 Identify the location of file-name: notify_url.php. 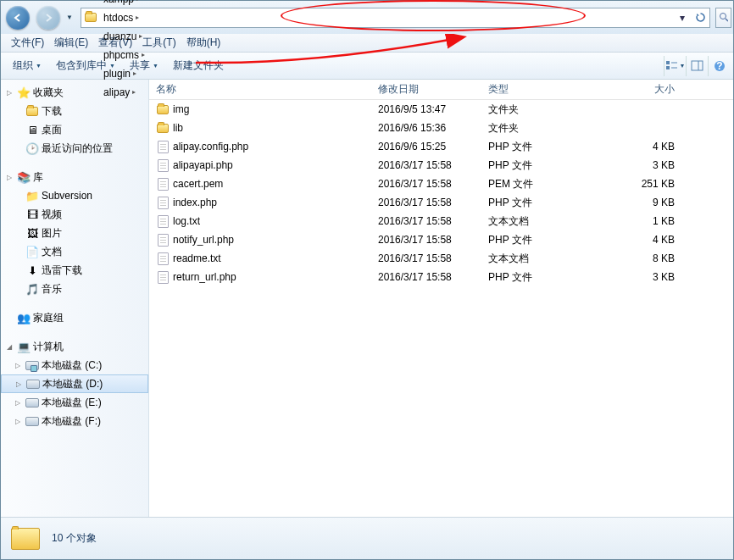
(203, 240).